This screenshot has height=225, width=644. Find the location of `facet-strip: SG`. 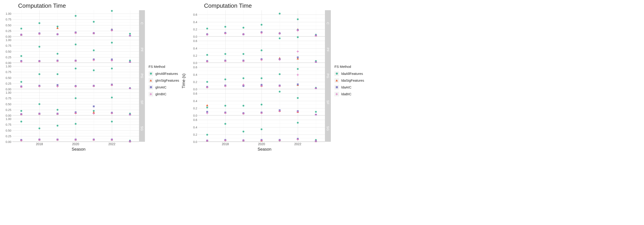

facet-strip: SG is located at coordinates (328, 129).